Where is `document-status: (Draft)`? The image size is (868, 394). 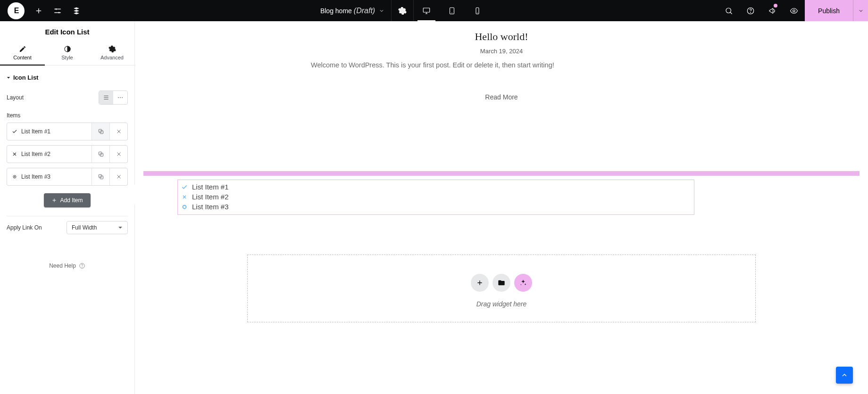
document-status: (Draft) is located at coordinates (364, 11).